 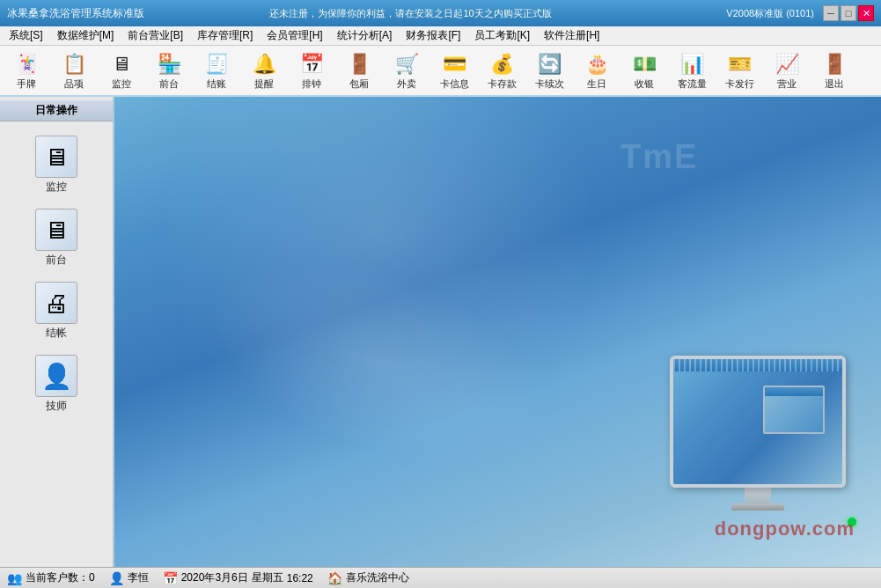 What do you see at coordinates (56, 111) in the screenshot?
I see `sidebar-header: 日常操作` at bounding box center [56, 111].